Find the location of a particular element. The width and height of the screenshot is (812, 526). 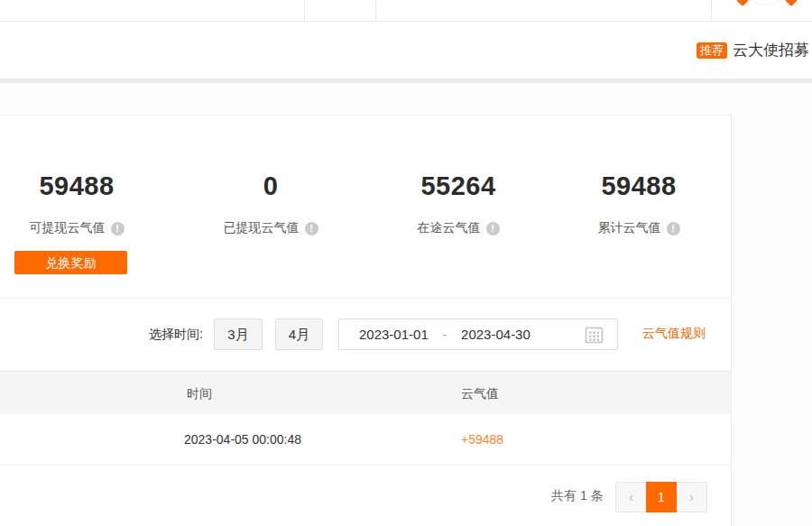

pagination-bar: 共有 1 条 ‹ 1 › is located at coordinates (365, 496).